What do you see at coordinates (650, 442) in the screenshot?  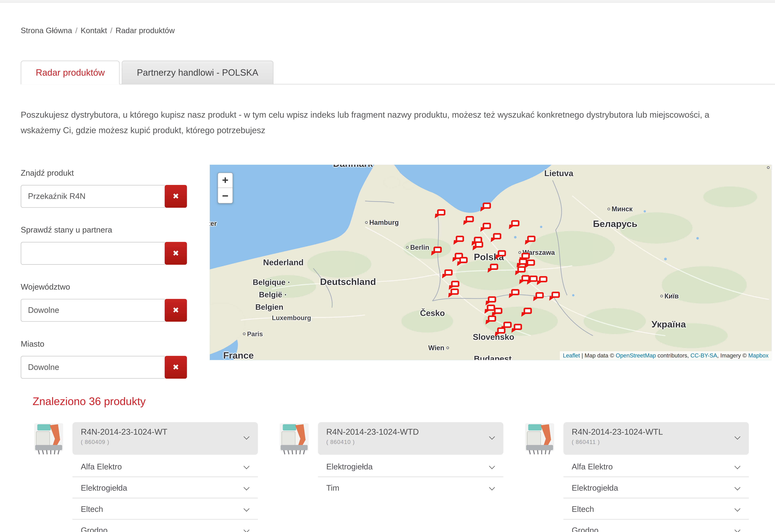 I see `product-code: ( 860411 )` at bounding box center [650, 442].